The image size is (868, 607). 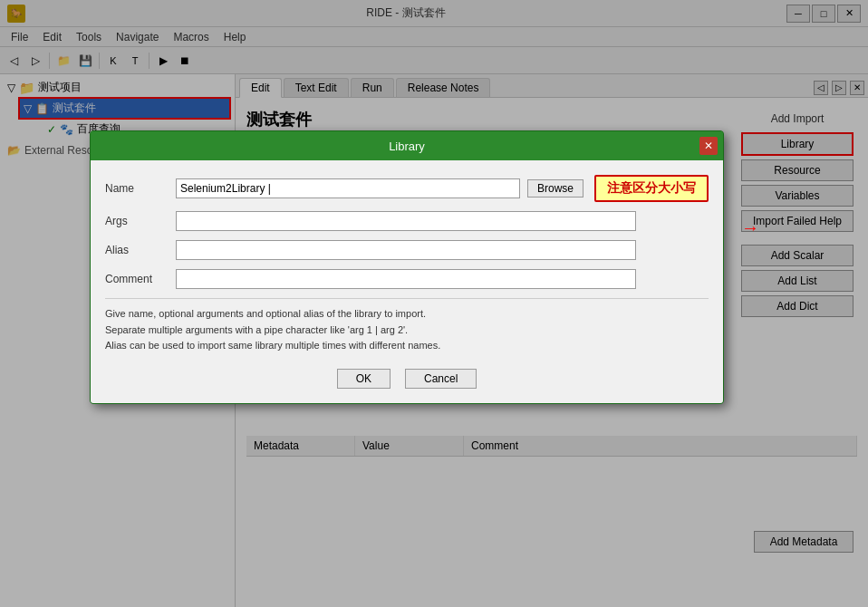 What do you see at coordinates (406, 279) in the screenshot?
I see `comment-input` at bounding box center [406, 279].